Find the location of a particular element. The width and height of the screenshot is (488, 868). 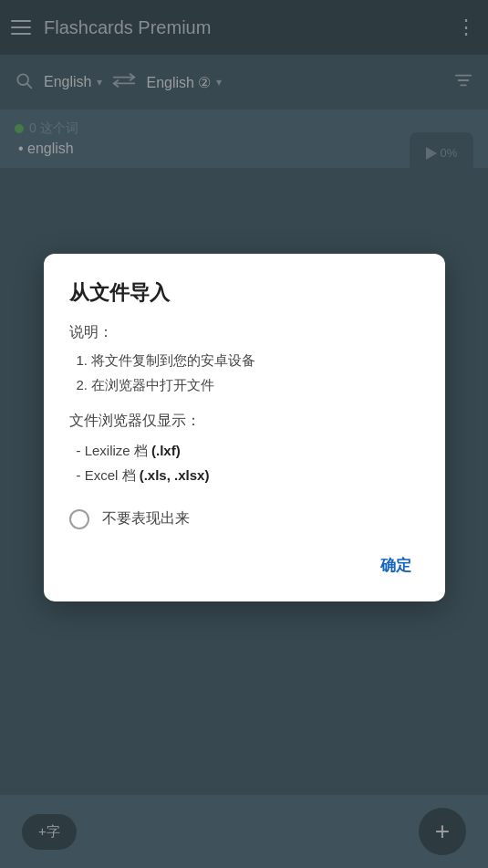

file-types-list: - Lexilize 档 (.lxf) - Excel 档 (.xls, .xl… is located at coordinates (244, 462).